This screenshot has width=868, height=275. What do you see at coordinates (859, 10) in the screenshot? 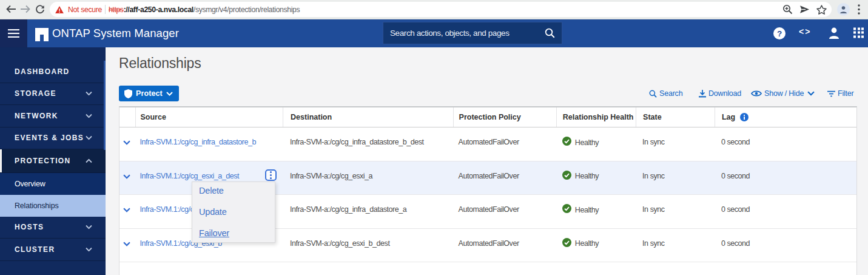
I see `kebab-menu-icon` at bounding box center [859, 10].